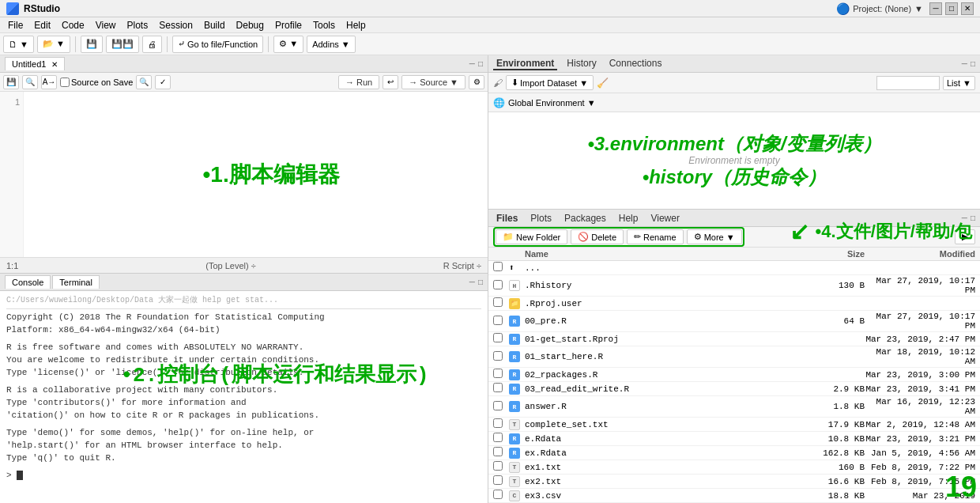 The image size is (980, 503). What do you see at coordinates (585, 218) in the screenshot?
I see `files-tab-packages: Packages` at bounding box center [585, 218].